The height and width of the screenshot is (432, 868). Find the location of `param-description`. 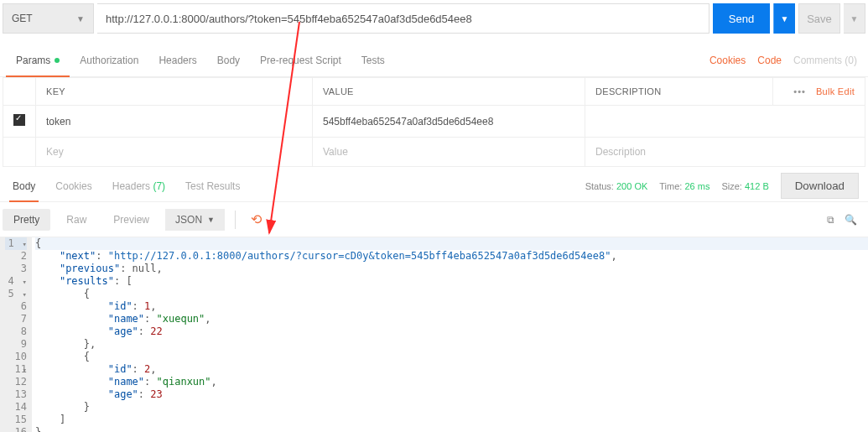

param-description is located at coordinates (725, 122).